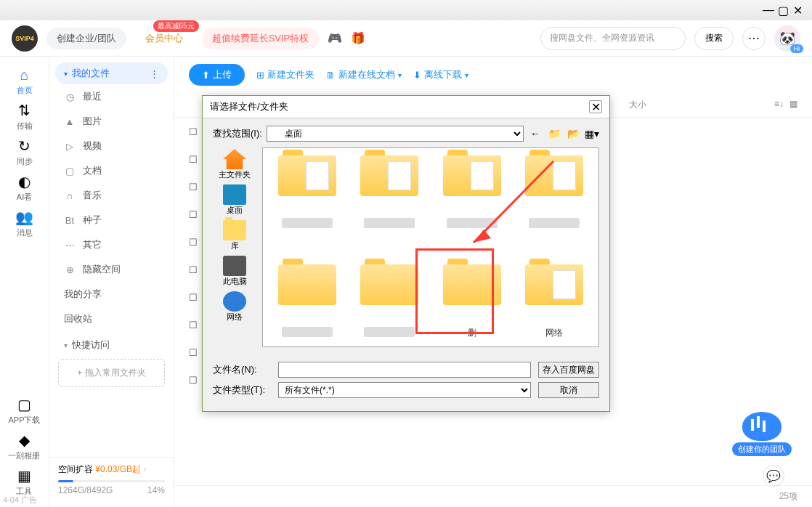  Describe the element at coordinates (573, 134) in the screenshot. I see `new-folder-icon: 📂` at that location.